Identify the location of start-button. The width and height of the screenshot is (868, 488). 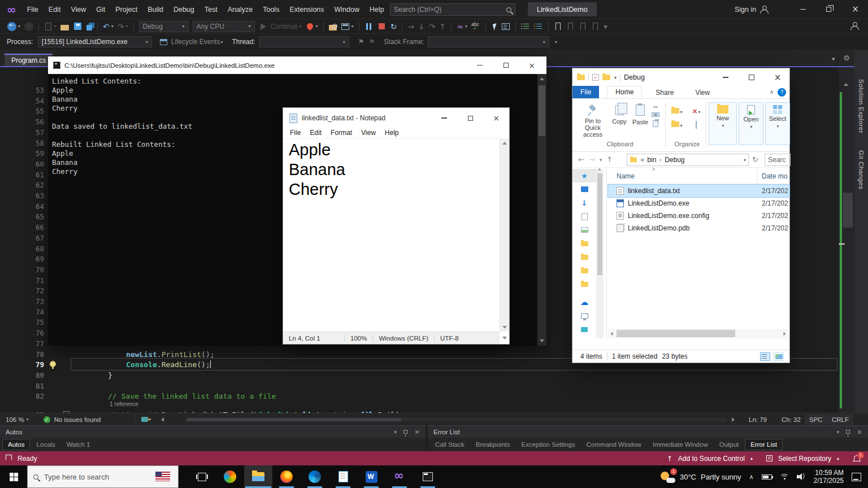
(14, 477).